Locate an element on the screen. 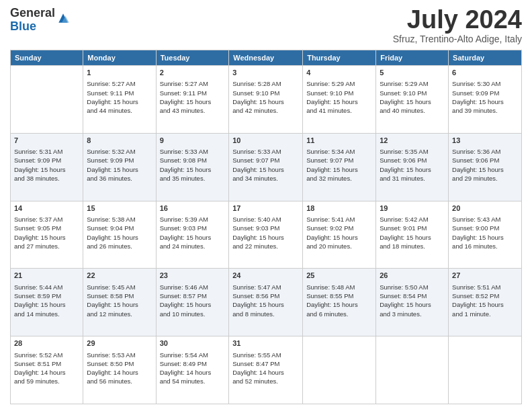 Image resolution: width=532 pixels, height=411 pixels. calendar-cell: 30Sunrise: 5:54 AMSunset: 8:49 PMDayligh… is located at coordinates (192, 371).